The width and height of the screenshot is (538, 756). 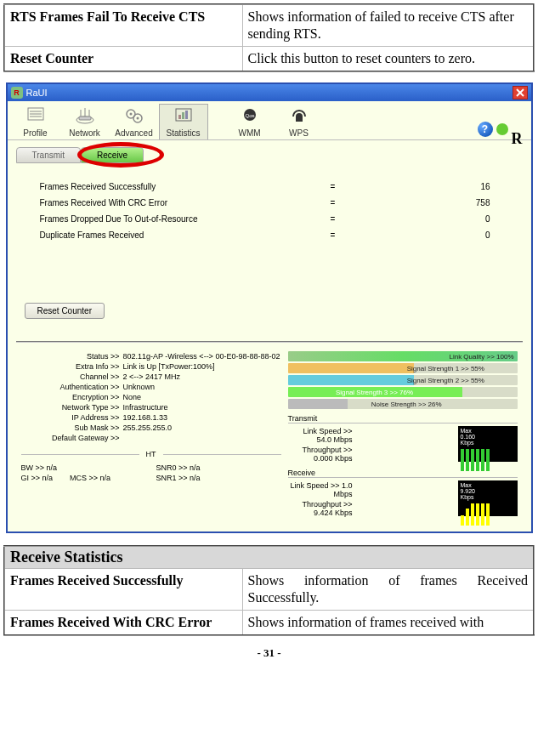 I want to click on tx-graph: Max 0.160 Kbps, so click(x=488, y=444).